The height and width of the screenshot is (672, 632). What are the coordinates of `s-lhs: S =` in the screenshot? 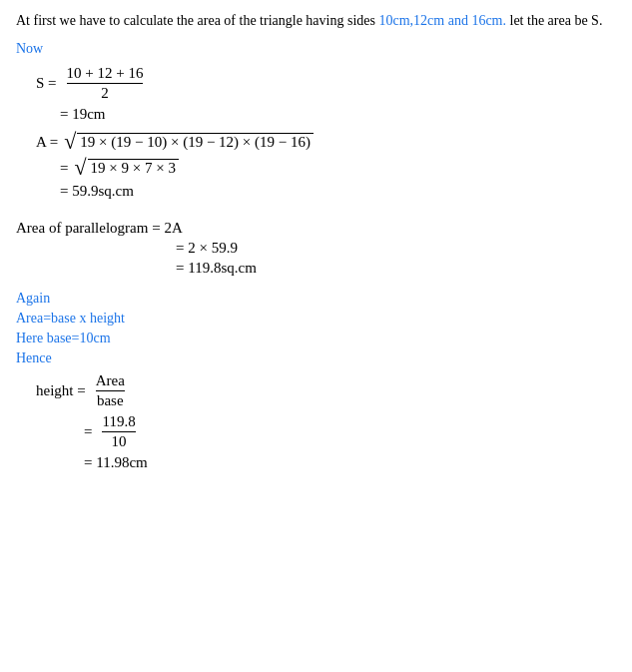 It's located at (46, 84).